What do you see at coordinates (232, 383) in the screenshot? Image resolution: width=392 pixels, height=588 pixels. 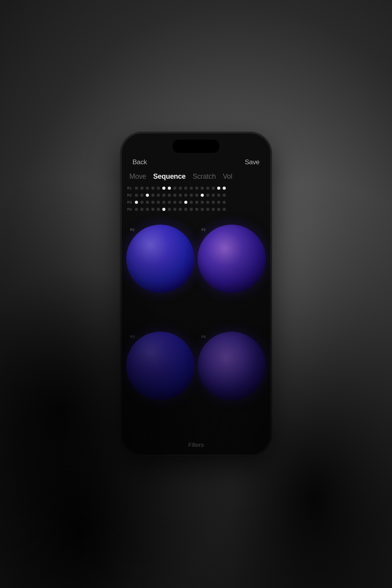 I see `pad-cell-r4: F4` at bounding box center [232, 383].